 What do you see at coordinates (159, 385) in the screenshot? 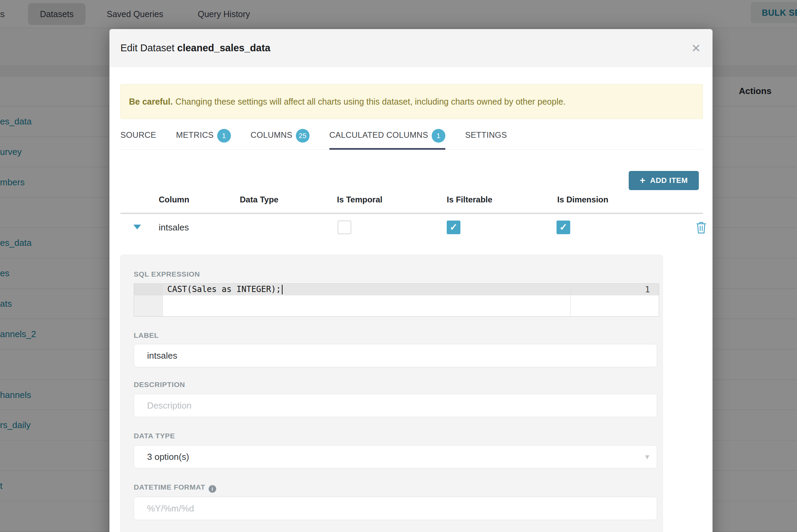
I see `description-field-label: DESCRIPTION` at bounding box center [159, 385].